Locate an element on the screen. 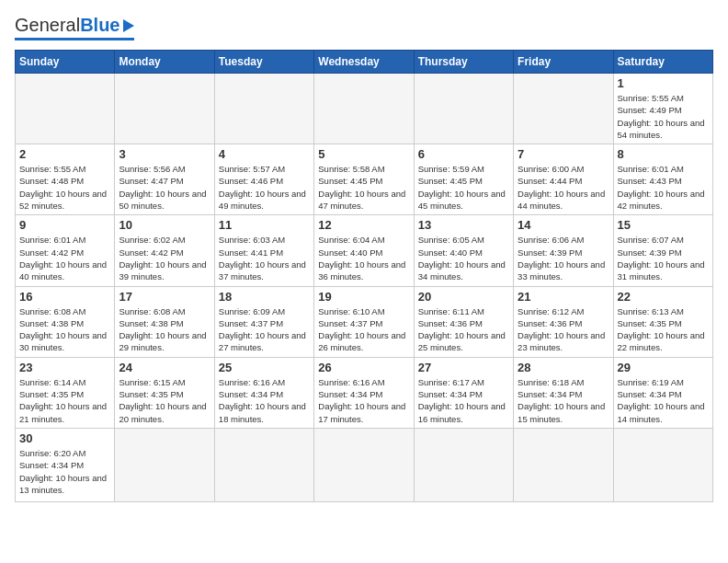  day-info: Sunrise: 5:58 AM Sunset: 4:45 PM Dayligh… is located at coordinates (364, 188).